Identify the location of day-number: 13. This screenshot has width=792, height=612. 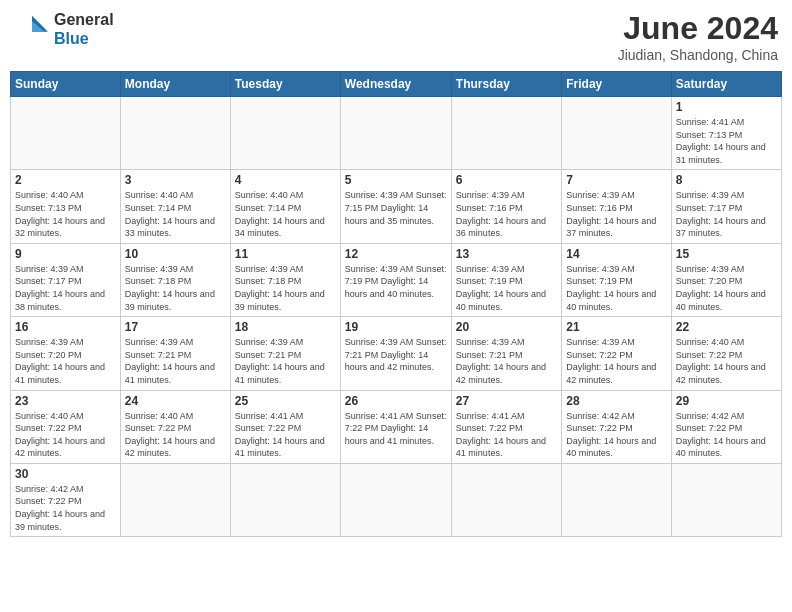
(506, 254).